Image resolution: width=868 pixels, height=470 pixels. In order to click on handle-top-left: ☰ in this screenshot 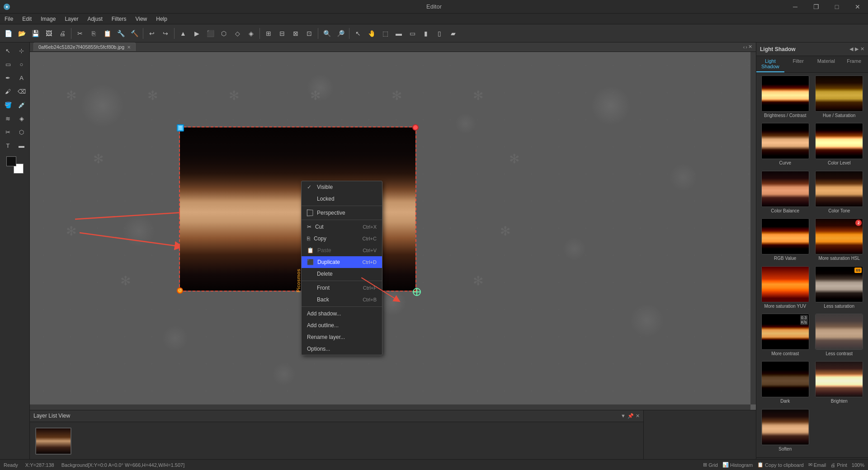, I will do `click(180, 128)`.